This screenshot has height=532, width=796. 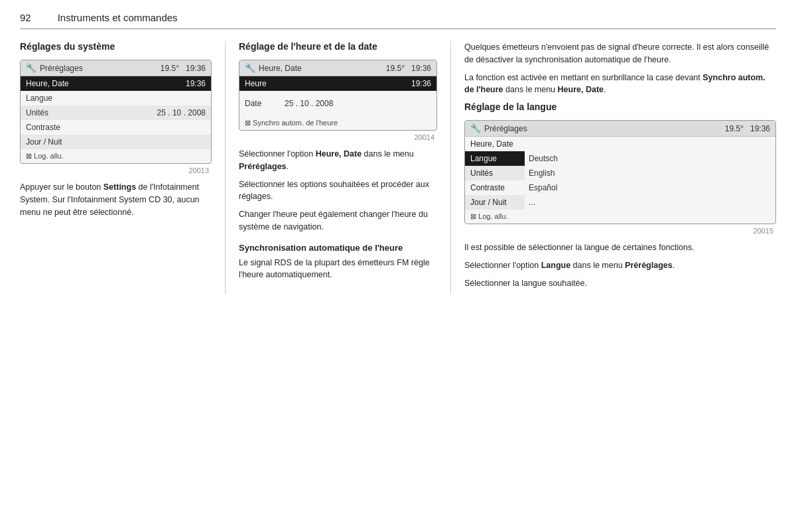 What do you see at coordinates (338, 168) in the screenshot?
I see `col-middle: Réglage de l'heure et de la date 🔧 Heure…` at bounding box center [338, 168].